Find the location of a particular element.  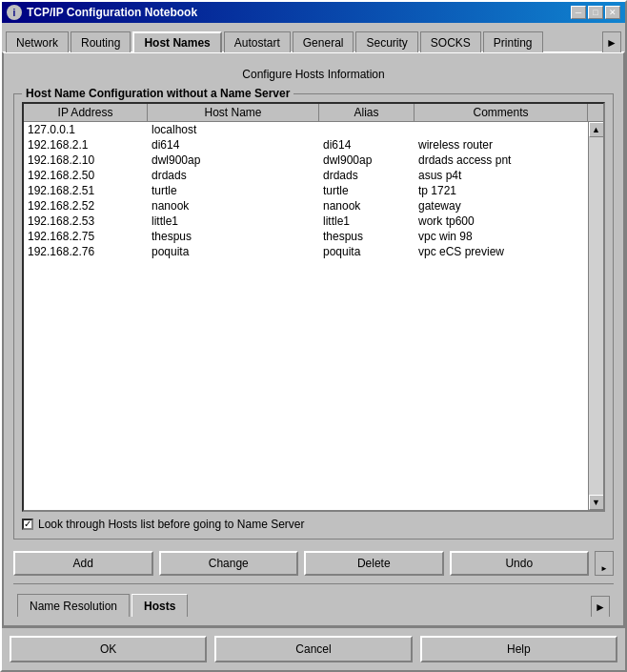

add-button: Add is located at coordinates (84, 563).